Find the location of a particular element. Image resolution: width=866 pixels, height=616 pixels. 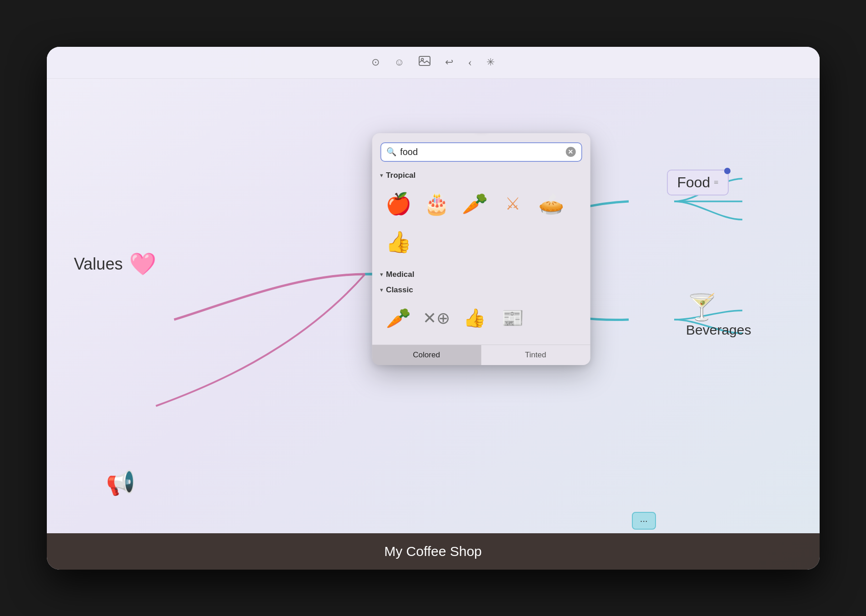

food-lines-icon: ≡ is located at coordinates (716, 183).